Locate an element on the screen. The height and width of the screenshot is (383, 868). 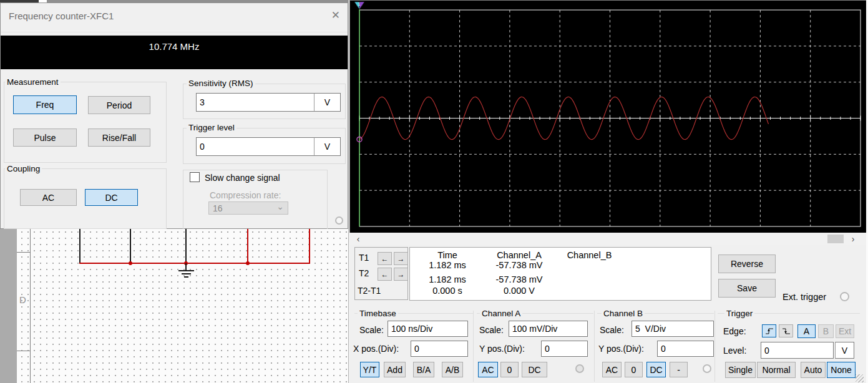
trigger-normal-button: Normal is located at coordinates (776, 370).